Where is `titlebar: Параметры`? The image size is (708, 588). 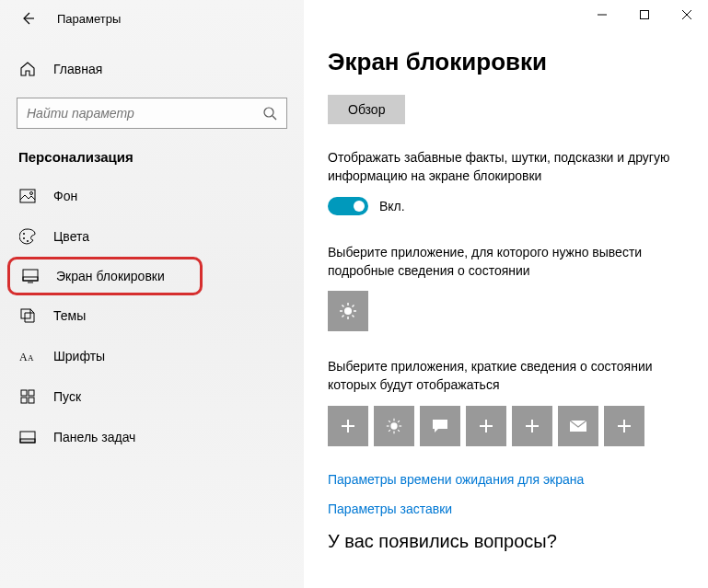 titlebar: Параметры is located at coordinates (152, 18).